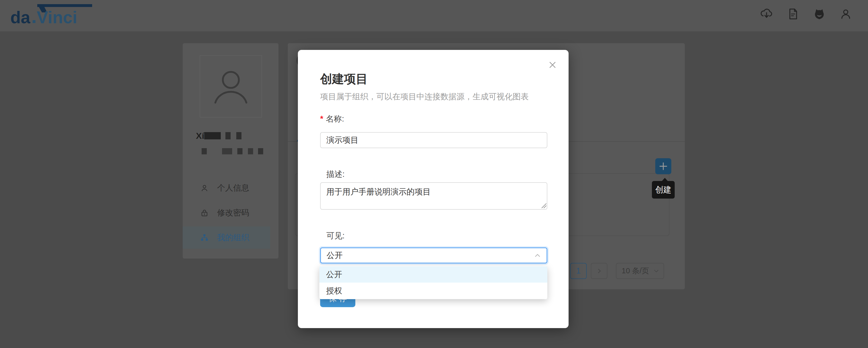 This screenshot has height=348, width=868. What do you see at coordinates (433, 275) in the screenshot?
I see `dropdown-option-public: 公开` at bounding box center [433, 275].